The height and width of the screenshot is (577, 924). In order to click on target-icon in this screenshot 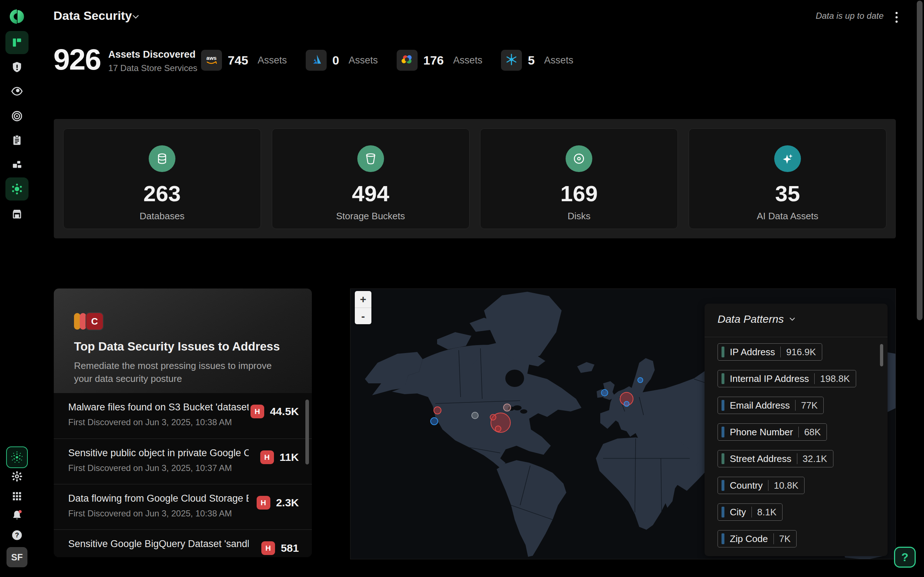, I will do `click(17, 116)`.